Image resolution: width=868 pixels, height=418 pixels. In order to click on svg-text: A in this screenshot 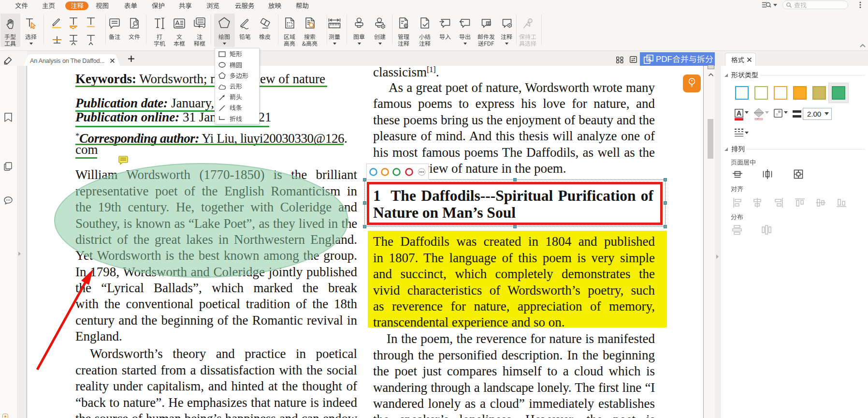, I will do `click(739, 113)`.